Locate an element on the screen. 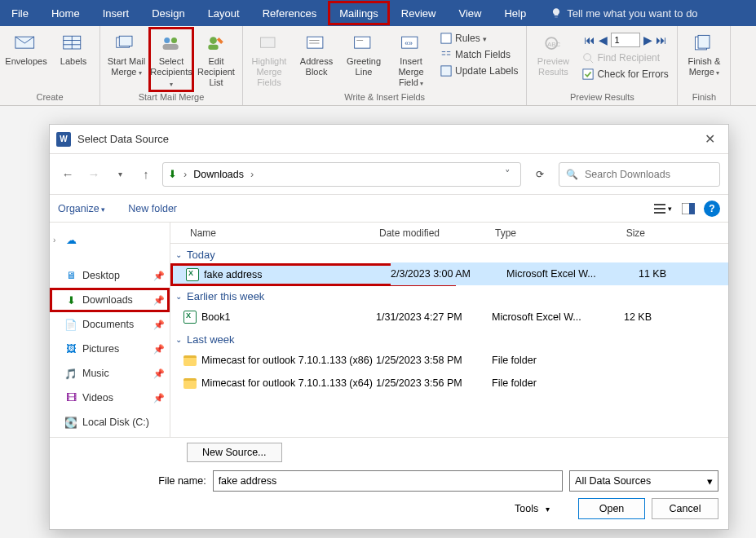 The width and height of the screenshot is (756, 538). col-date: Date modified is located at coordinates (432, 233).